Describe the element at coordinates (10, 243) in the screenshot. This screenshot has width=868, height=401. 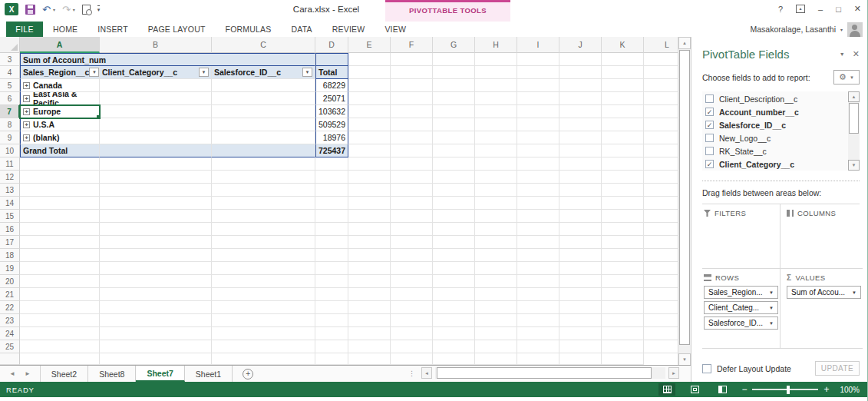
I see `row-header: 17` at that location.